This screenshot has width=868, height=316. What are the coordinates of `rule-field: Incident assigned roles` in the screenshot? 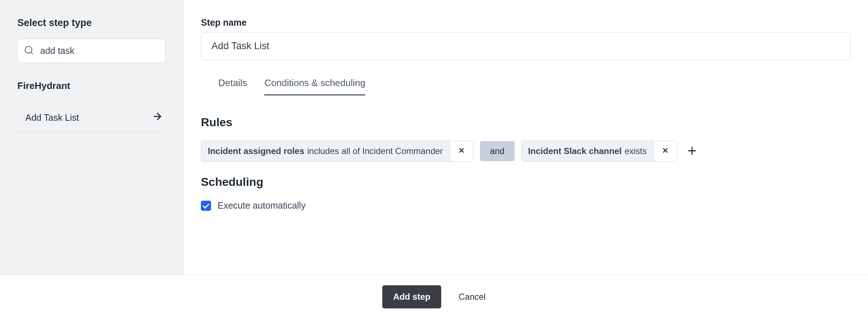 It's located at (256, 151).